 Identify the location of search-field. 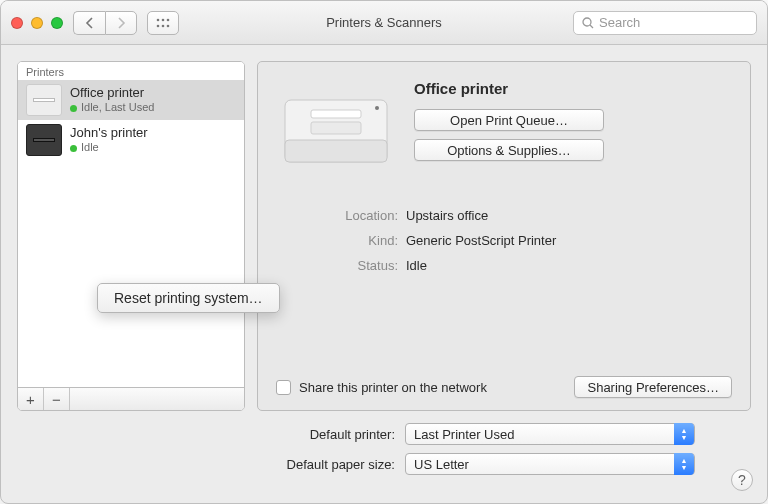
(665, 23).